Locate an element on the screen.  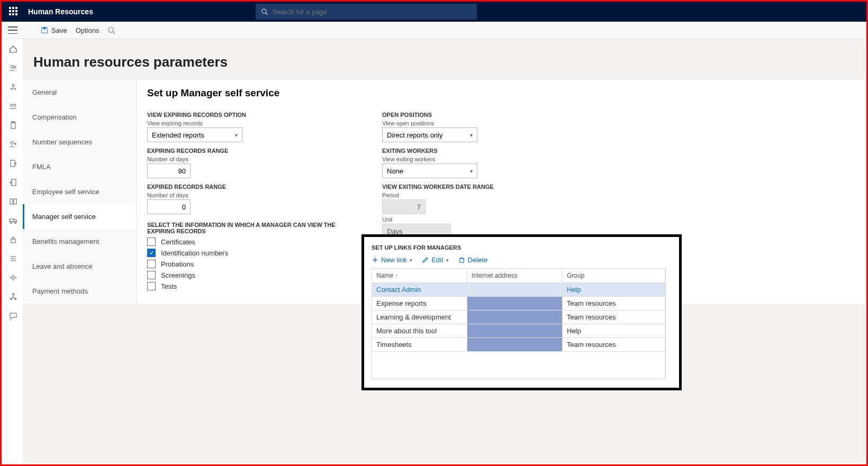
input-expired-days: 0 is located at coordinates (169, 207).